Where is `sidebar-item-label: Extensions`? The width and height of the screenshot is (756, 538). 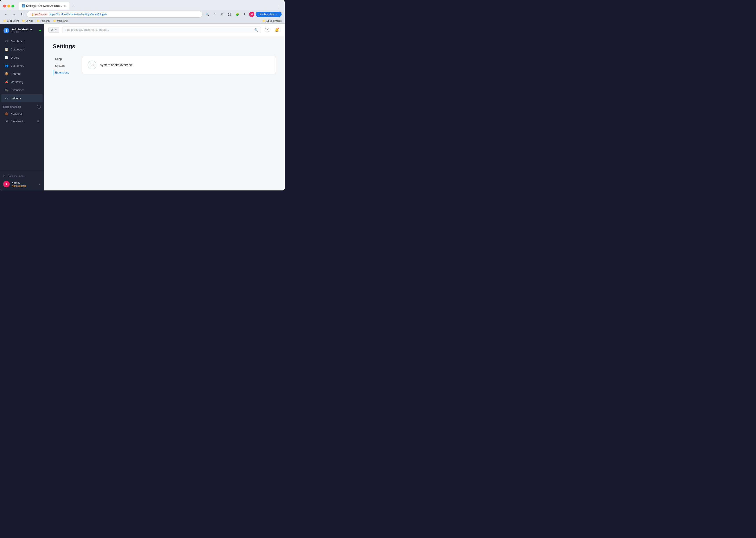
sidebar-item-label: Extensions is located at coordinates (18, 90).